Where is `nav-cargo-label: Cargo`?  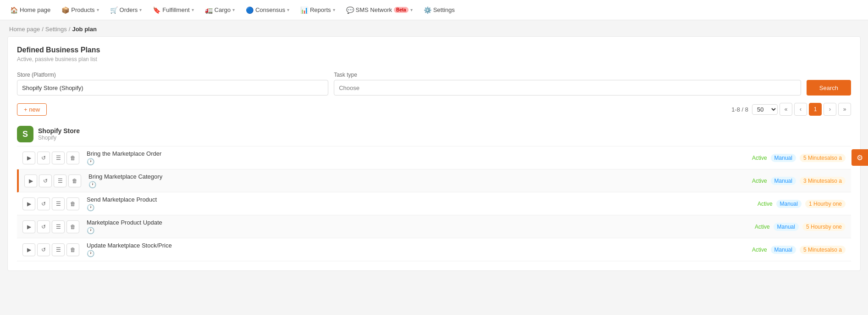
nav-cargo-label: Cargo is located at coordinates (223, 10).